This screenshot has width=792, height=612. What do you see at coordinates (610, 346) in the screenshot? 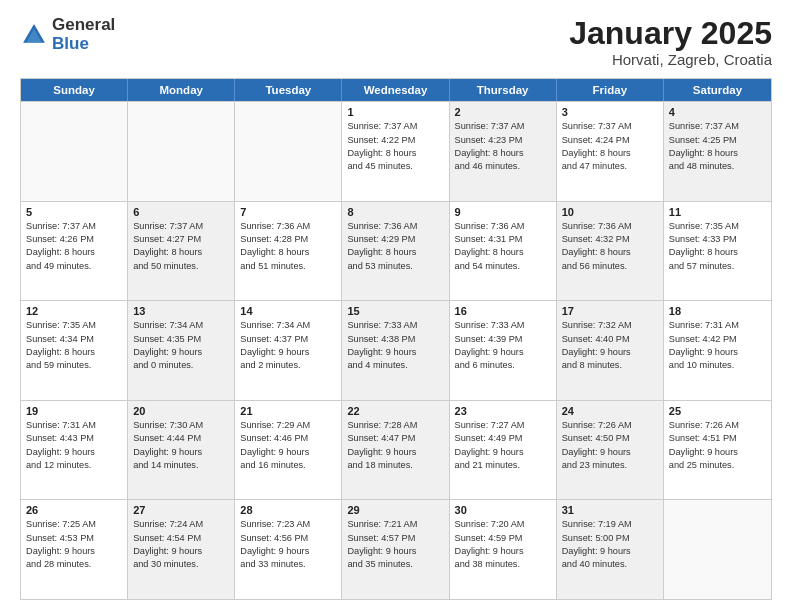
I see `day-info: Sunrise: 7:32 AM Sunset: 4:40 PM Dayligh…` at bounding box center [610, 346].